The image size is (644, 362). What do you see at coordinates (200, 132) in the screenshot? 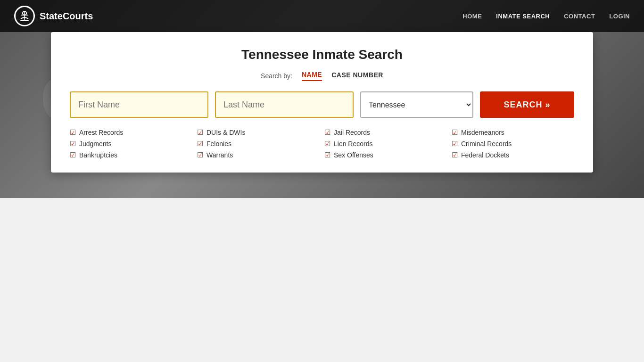
I see `check-icon-duis: ☑` at bounding box center [200, 132].